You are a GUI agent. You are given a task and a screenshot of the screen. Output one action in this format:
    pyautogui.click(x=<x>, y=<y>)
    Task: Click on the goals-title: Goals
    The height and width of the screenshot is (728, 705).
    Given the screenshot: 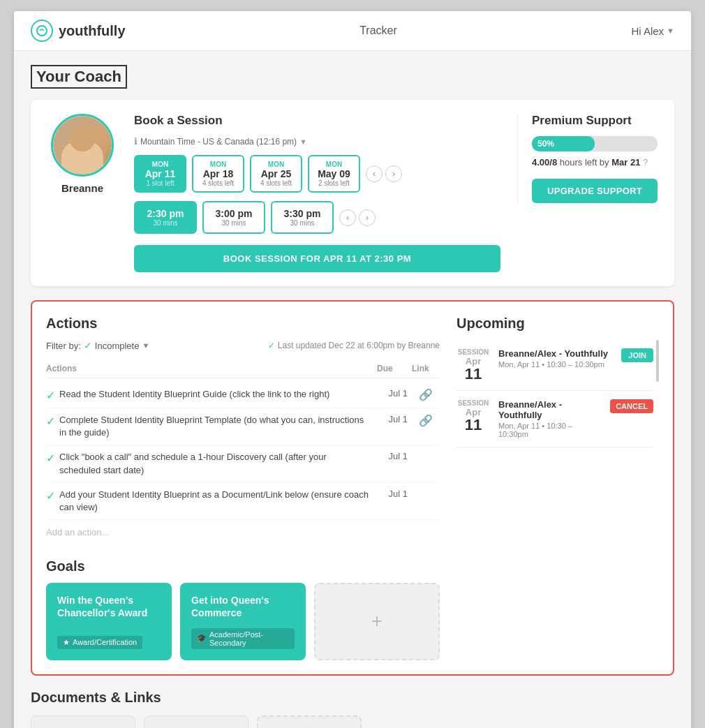 What is the action you would take?
    pyautogui.click(x=243, y=567)
    